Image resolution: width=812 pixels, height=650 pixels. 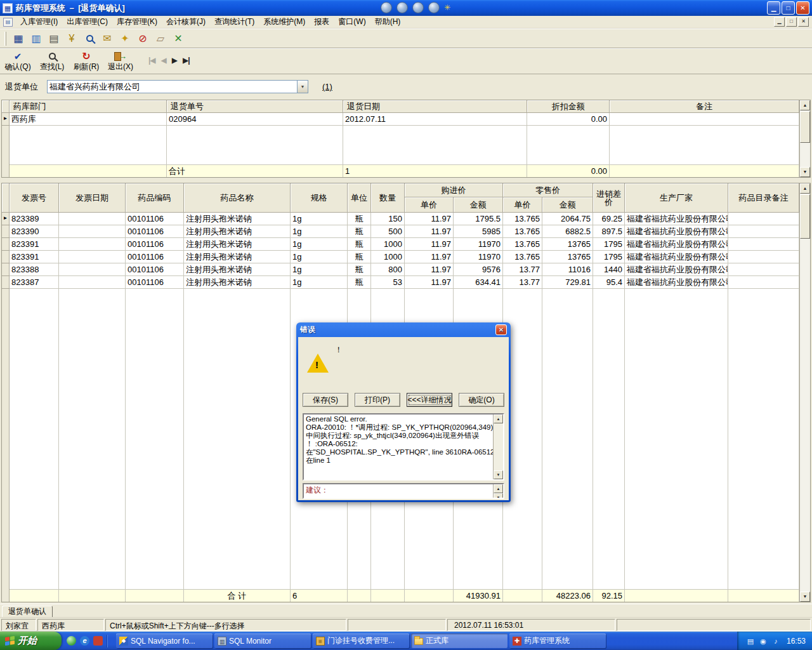 I want to click on menu-item: 窗口(W), so click(x=351, y=22).